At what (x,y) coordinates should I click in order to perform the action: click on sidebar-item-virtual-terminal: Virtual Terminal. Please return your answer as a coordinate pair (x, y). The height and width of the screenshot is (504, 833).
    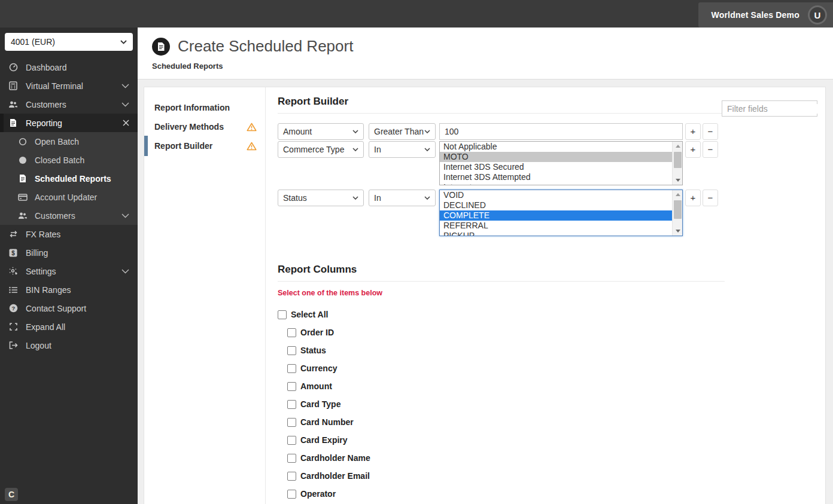
    Looking at the image, I should click on (69, 86).